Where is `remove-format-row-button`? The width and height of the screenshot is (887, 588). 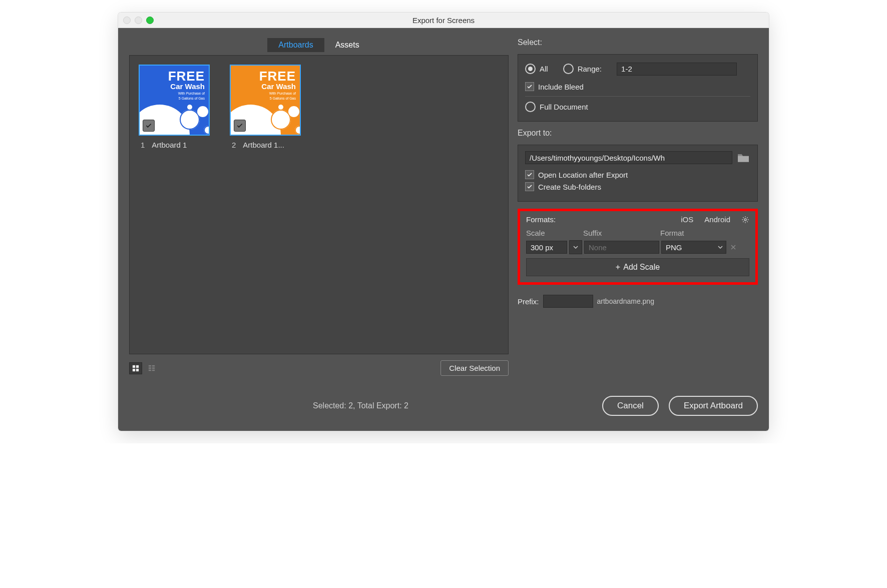 remove-format-row-button is located at coordinates (733, 247).